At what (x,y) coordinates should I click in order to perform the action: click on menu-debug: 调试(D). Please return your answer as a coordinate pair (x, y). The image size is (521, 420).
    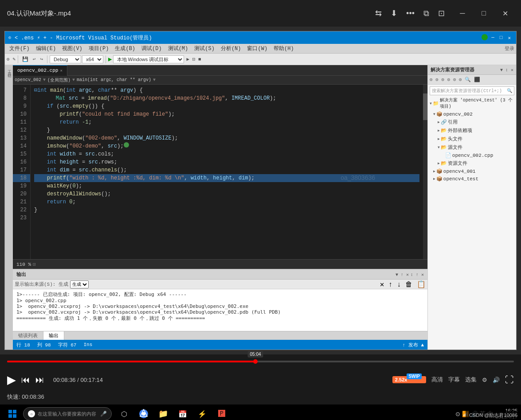
    Looking at the image, I should click on (152, 49).